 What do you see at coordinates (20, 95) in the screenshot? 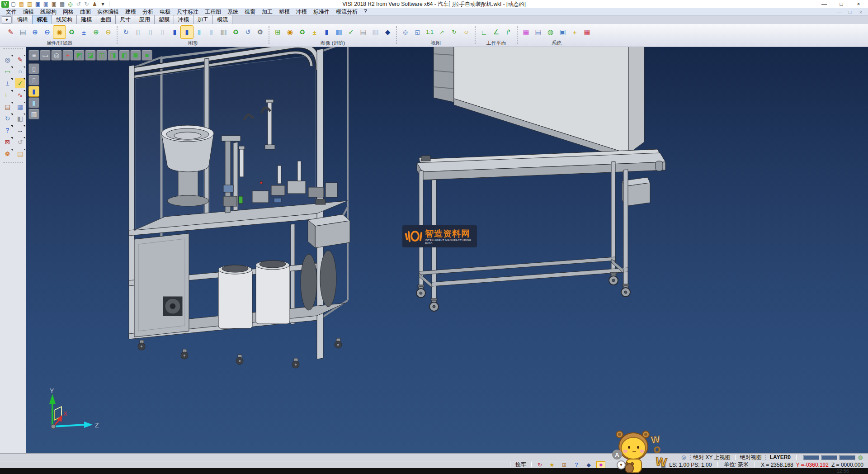
I see `edit-spline-icon: ∿` at bounding box center [20, 95].